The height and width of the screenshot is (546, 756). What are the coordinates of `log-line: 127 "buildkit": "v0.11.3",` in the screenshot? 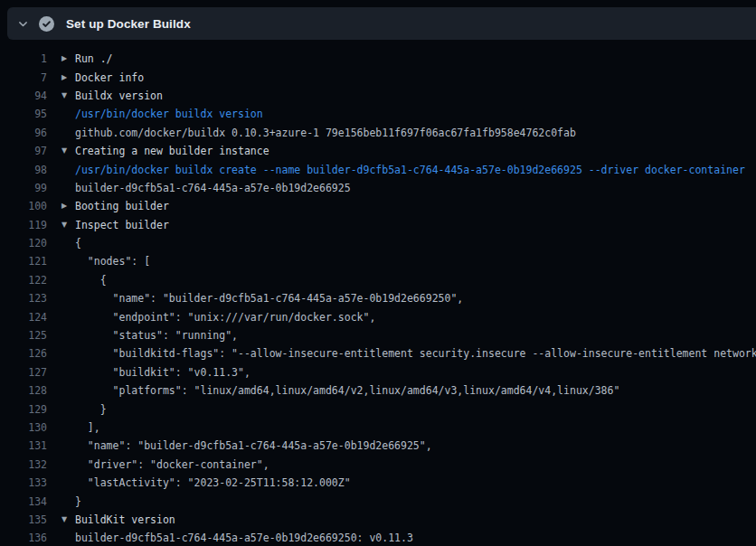 It's located at (378, 372).